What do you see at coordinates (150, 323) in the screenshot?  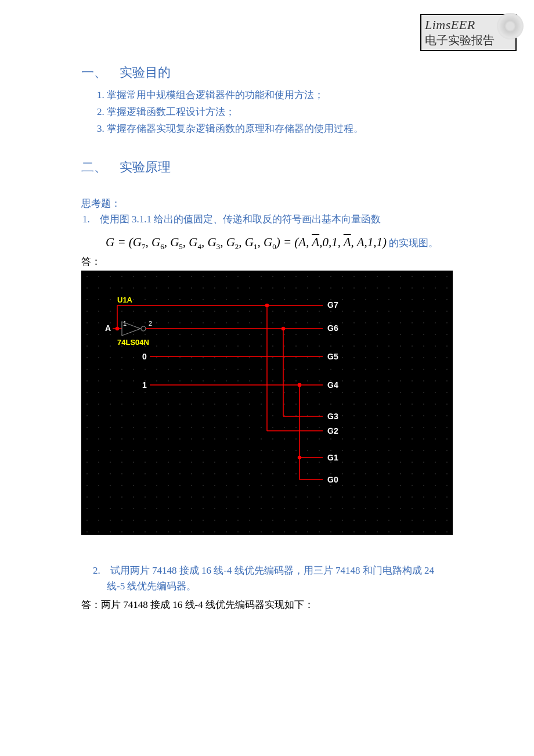 I see `pin-2-label: 2` at bounding box center [150, 323].